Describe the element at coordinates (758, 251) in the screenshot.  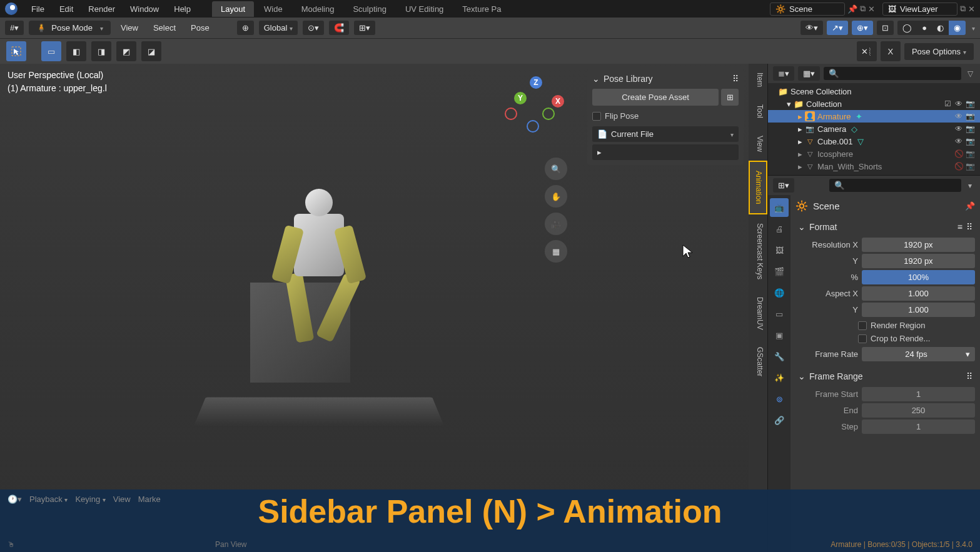
I see `sidebar-tab-screencast: Screencast Keys` at that location.